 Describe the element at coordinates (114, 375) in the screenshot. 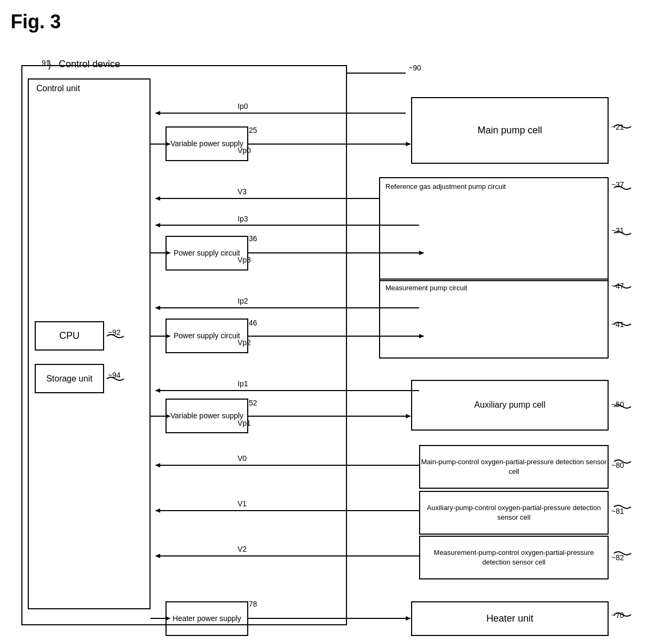

I see `storage-num: ~94` at that location.